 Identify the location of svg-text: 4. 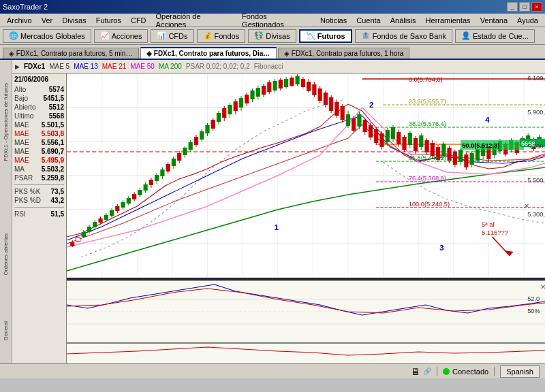
(488, 120).